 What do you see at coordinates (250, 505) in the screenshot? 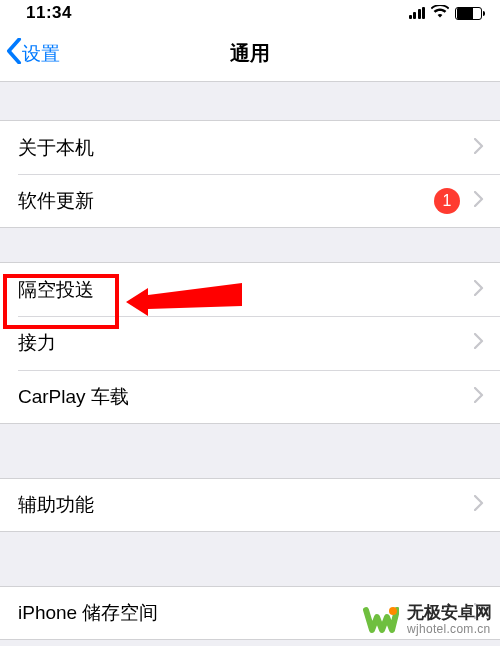
I see `row-accessibility: 辅助功能` at bounding box center [250, 505].